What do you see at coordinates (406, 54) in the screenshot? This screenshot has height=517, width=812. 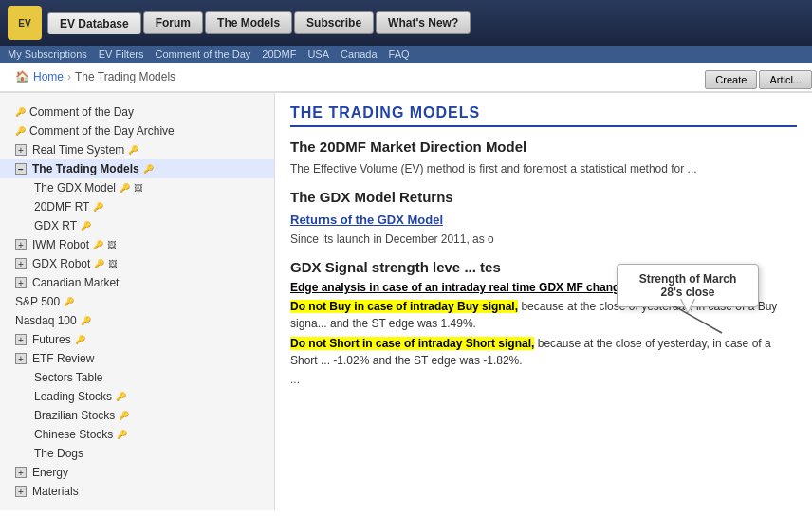 I see `secondary-navigation: My Subscriptions EV Filters Comment of t…` at bounding box center [406, 54].